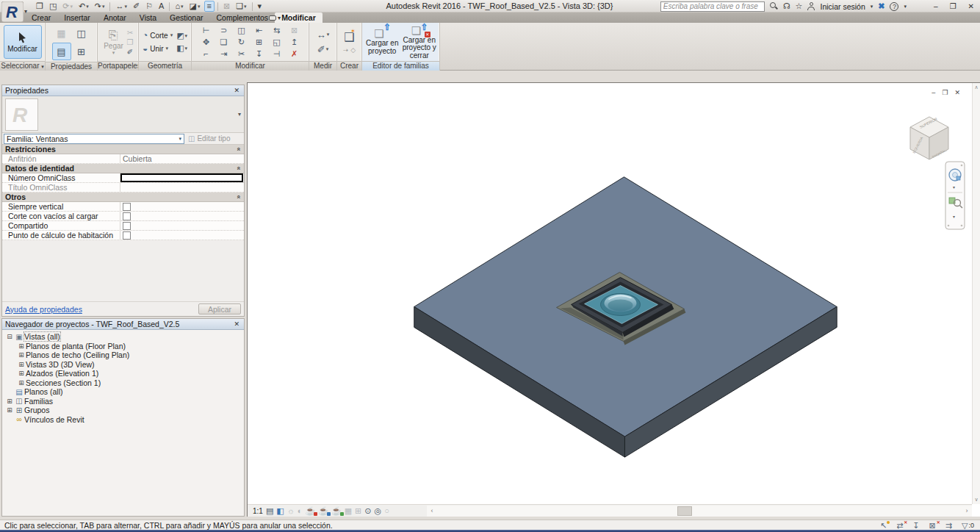 The image size is (980, 532). I want to click on trim-icon: ⌐, so click(206, 54).